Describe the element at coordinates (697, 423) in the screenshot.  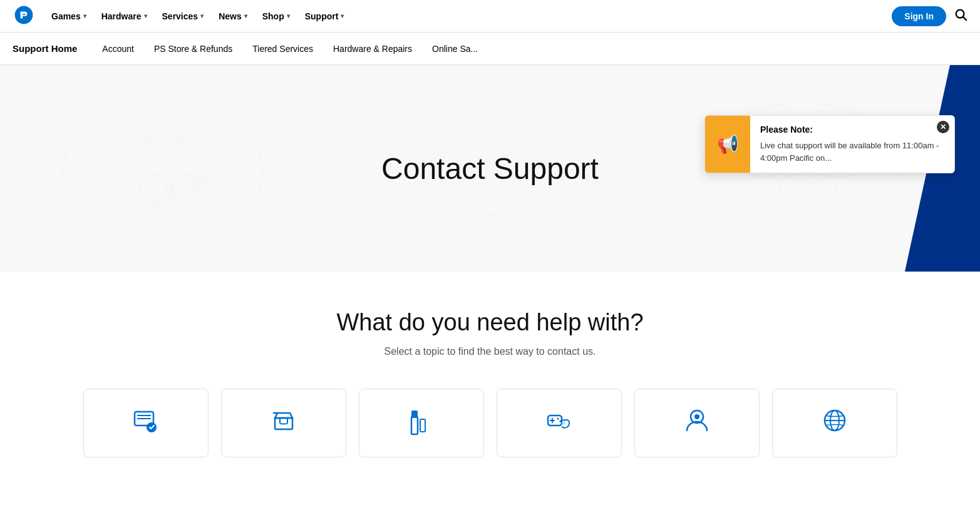
I see `card-profile` at that location.